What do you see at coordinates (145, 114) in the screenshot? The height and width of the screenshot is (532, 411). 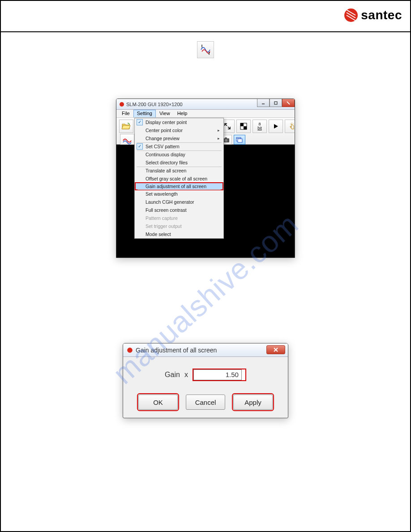 I see `menu-setting: Setting` at bounding box center [145, 114].